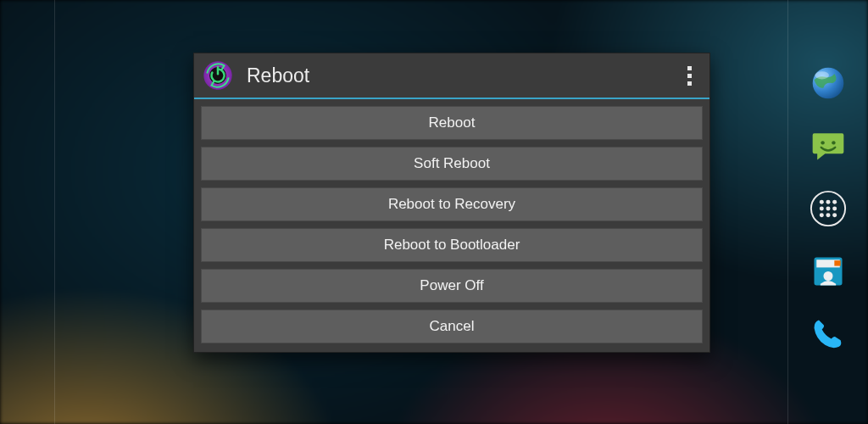 The width and height of the screenshot is (868, 424). I want to click on overflow-menu-icon, so click(689, 75).